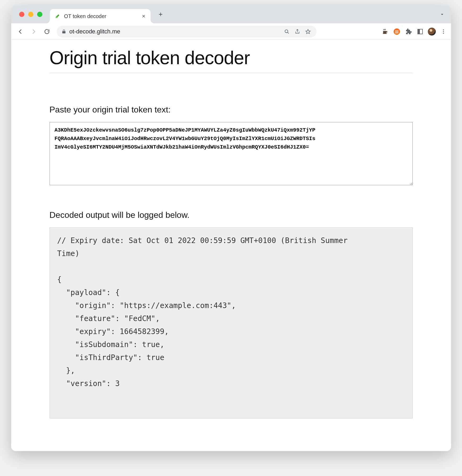 The image size is (462, 476). What do you see at coordinates (231, 32) in the screenshot?
I see `toolbar: ot-decode.glitch.me` at bounding box center [231, 32].